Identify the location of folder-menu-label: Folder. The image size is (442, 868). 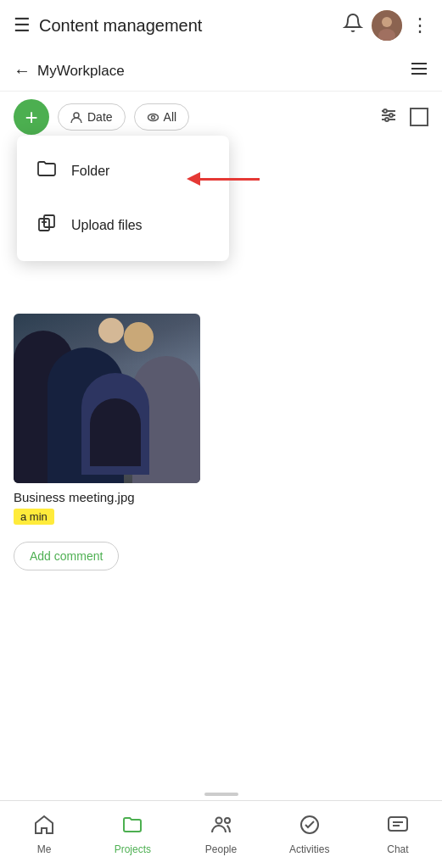
(90, 171).